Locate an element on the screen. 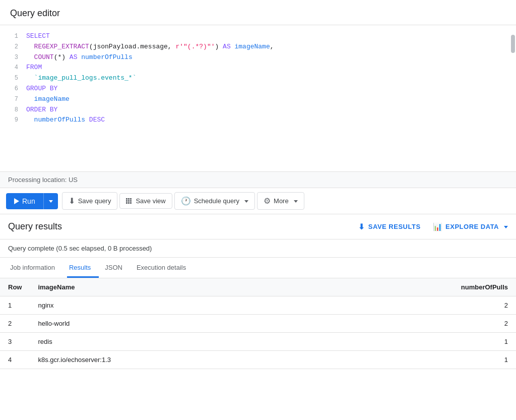 The height and width of the screenshot is (420, 516). play-icon is located at coordinates (17, 201).